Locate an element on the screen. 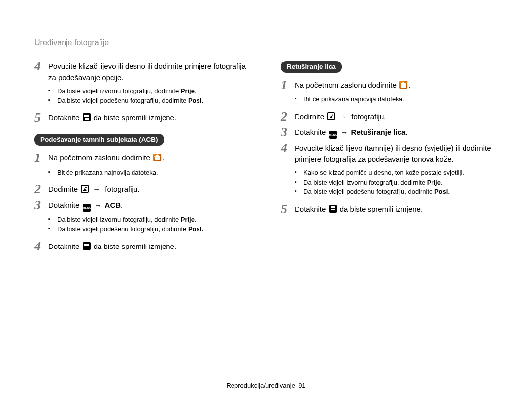 The width and height of the screenshot is (532, 401). bullets: Kako se klizač pomiče u desno, ton kože … is located at coordinates (396, 182).